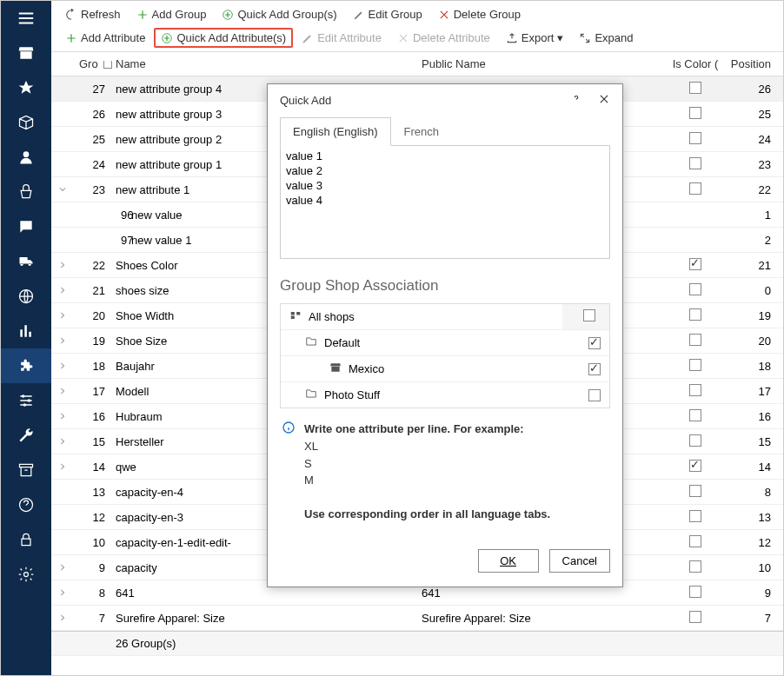 The width and height of the screenshot is (784, 676). What do you see at coordinates (95, 619) in the screenshot?
I see `cell-gro: 7` at bounding box center [95, 619].